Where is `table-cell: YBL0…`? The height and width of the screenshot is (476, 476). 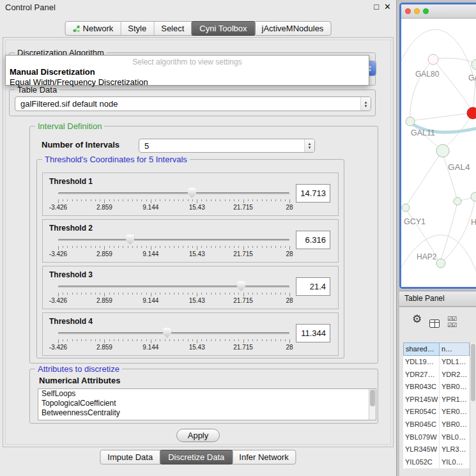 table-cell: YBL0… is located at coordinates (455, 438).